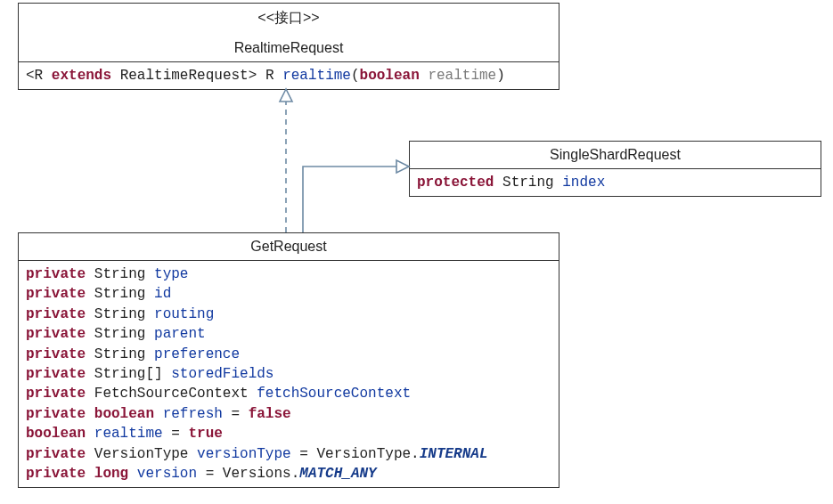 The width and height of the screenshot is (833, 504). What do you see at coordinates (289, 76) in the screenshot?
I see `interface-method: <R extends RealtimeRequest> R realtime(b…` at bounding box center [289, 76].